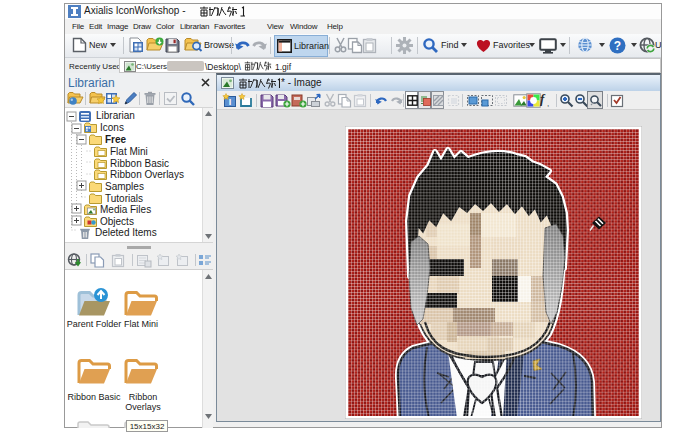 This screenshot has height=443, width=678. Describe the element at coordinates (124, 186) in the screenshot. I see `svg-text: Samples` at that location.